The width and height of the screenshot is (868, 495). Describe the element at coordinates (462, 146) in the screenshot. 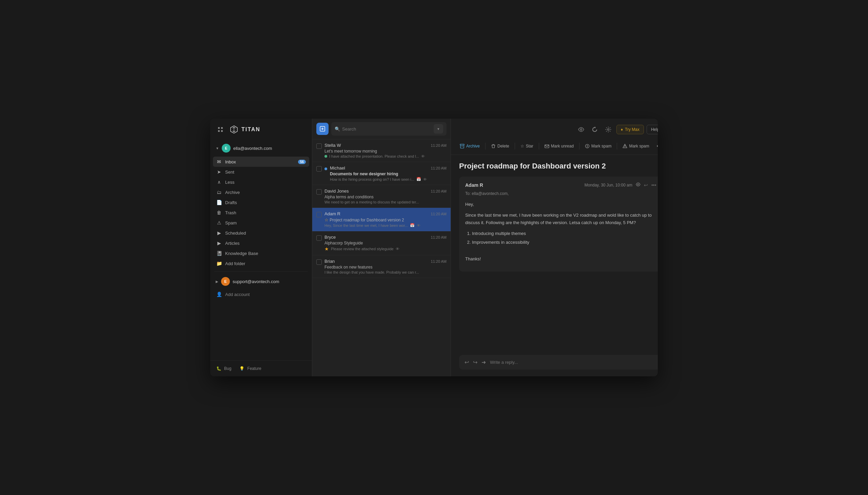

I see `archive-toolbar-icon` at that location.